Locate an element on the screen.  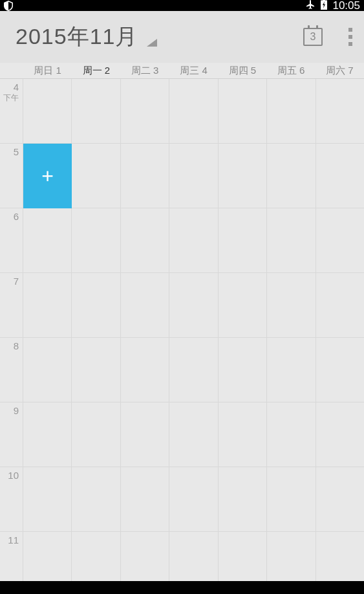
day-header-6: 周六 7 is located at coordinates (340, 71).